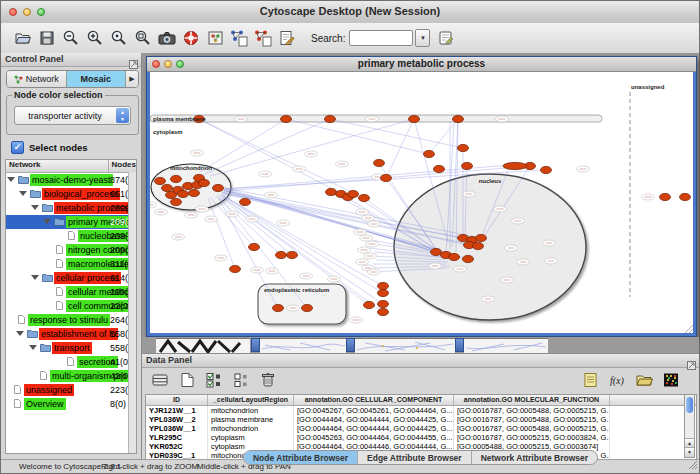  I want to click on tree-scrollbar, so click(132, 312).